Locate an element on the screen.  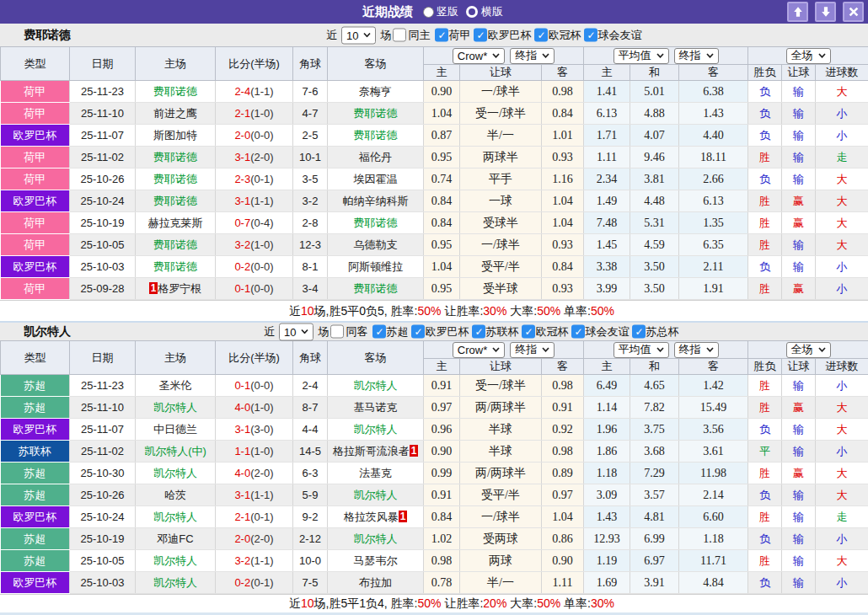
match-row: 欧罗巴杯25-10-03凯尔特人0-2(0-1)7-5布拉加0.78半/一1.1… is located at coordinates (435, 583).